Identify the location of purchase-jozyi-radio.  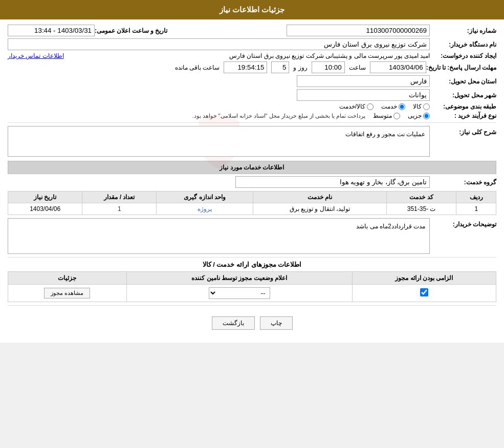
(427, 116).